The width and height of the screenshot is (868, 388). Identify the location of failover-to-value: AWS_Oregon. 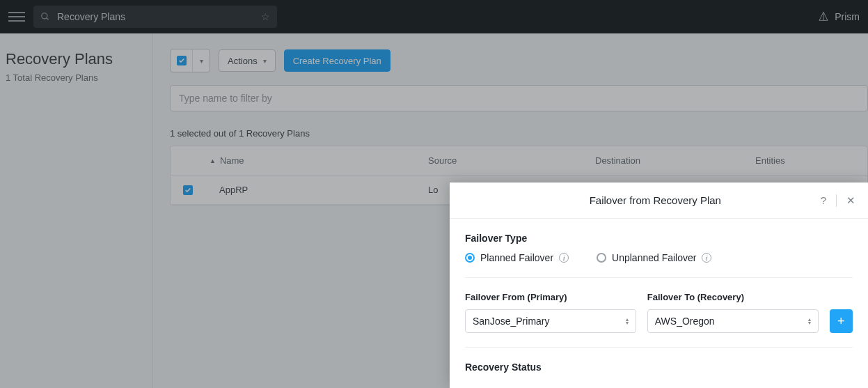
(685, 321).